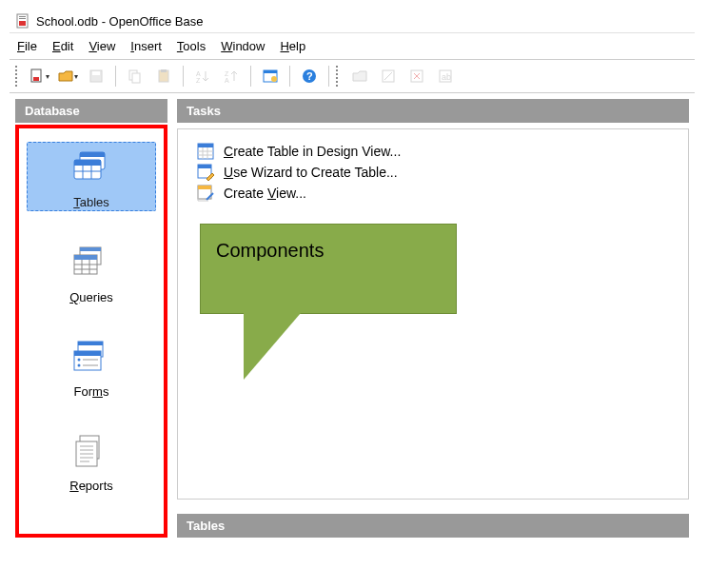  Describe the element at coordinates (433, 193) in the screenshot. I see `task-create-view: Create View...` at that location.